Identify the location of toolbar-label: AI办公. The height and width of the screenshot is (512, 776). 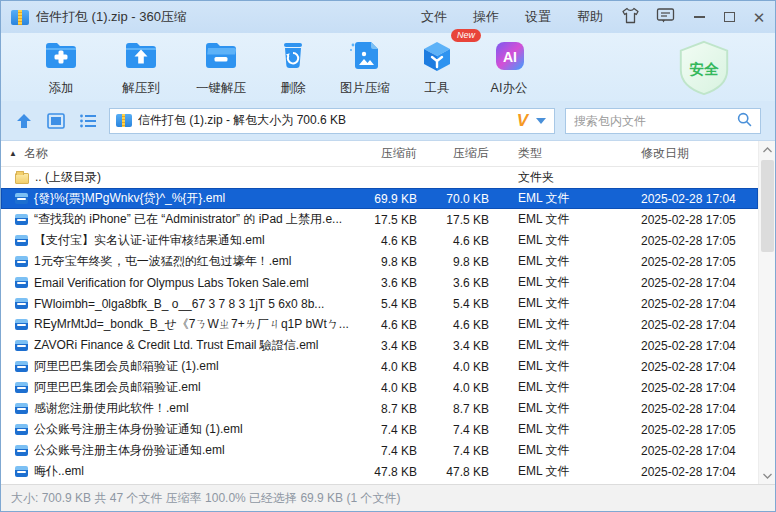
(510, 88).